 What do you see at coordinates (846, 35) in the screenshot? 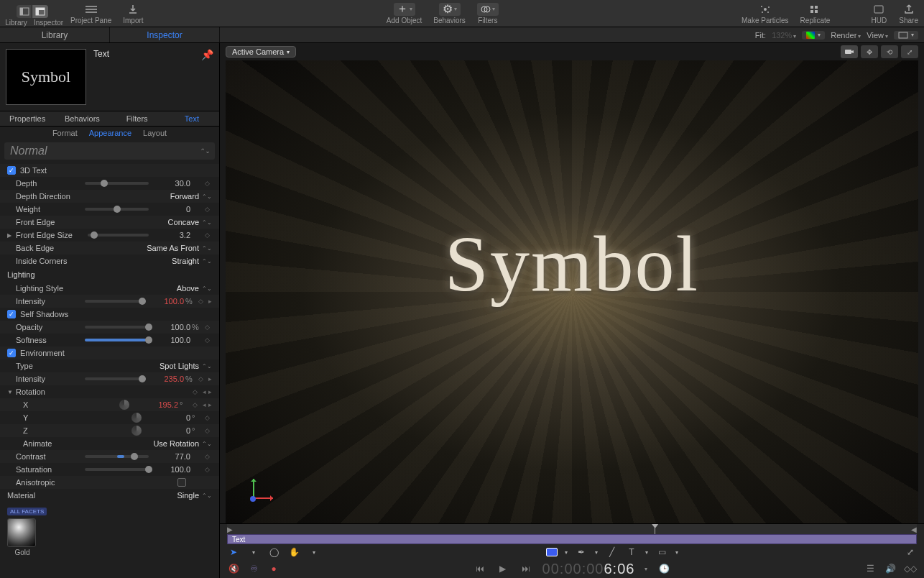
I see `render-menu: Render` at bounding box center [846, 35].